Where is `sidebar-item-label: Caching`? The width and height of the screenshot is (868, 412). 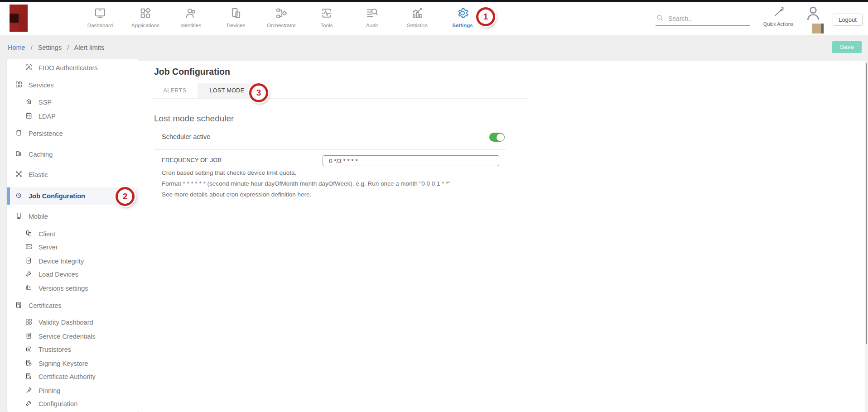 sidebar-item-label: Caching is located at coordinates (41, 154).